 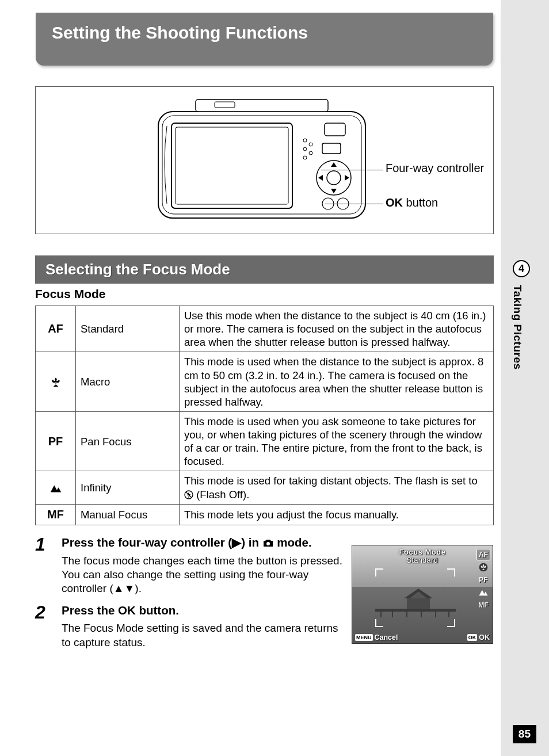 What do you see at coordinates (205, 543) in the screenshot?
I see `step-title: Press the four-way controller (▶) in mod…` at bounding box center [205, 543].